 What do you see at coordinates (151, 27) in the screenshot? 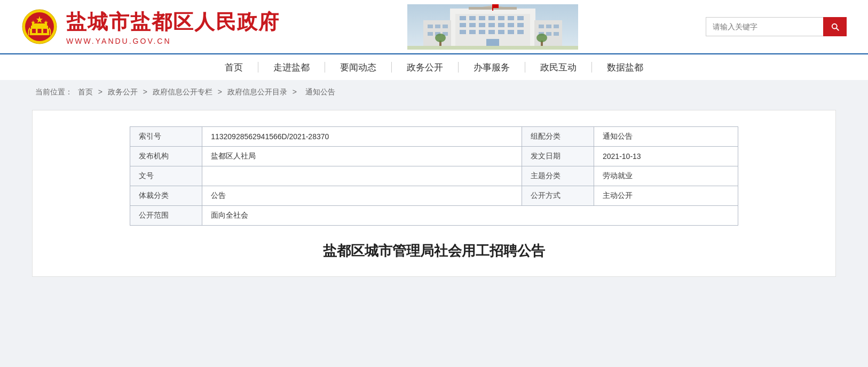
I see `logo-area: 盐城市盐都区人民政府 WWW.YANDU.GOV.CN` at bounding box center [151, 27].